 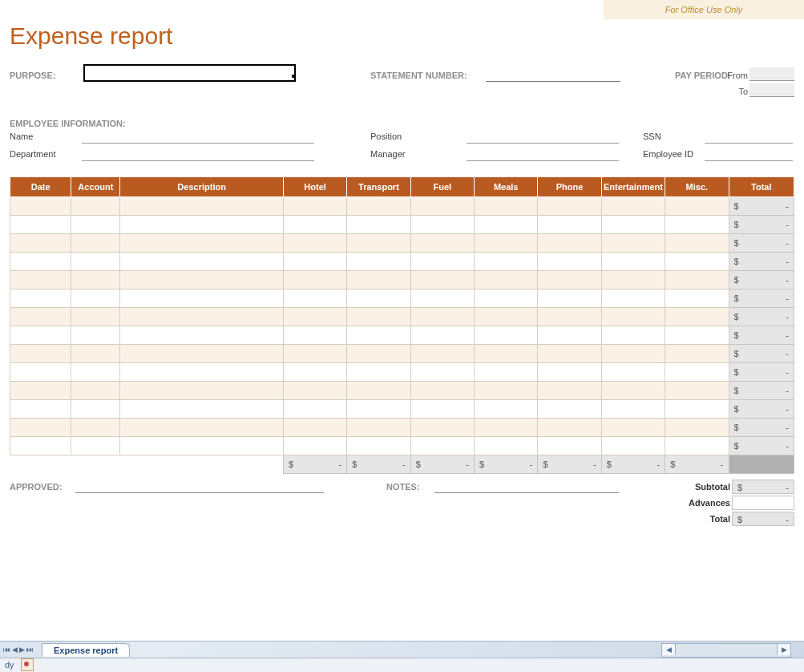 What do you see at coordinates (726, 650) in the screenshot?
I see `horizontal-scrollbar: ◀ ▶` at bounding box center [726, 650].